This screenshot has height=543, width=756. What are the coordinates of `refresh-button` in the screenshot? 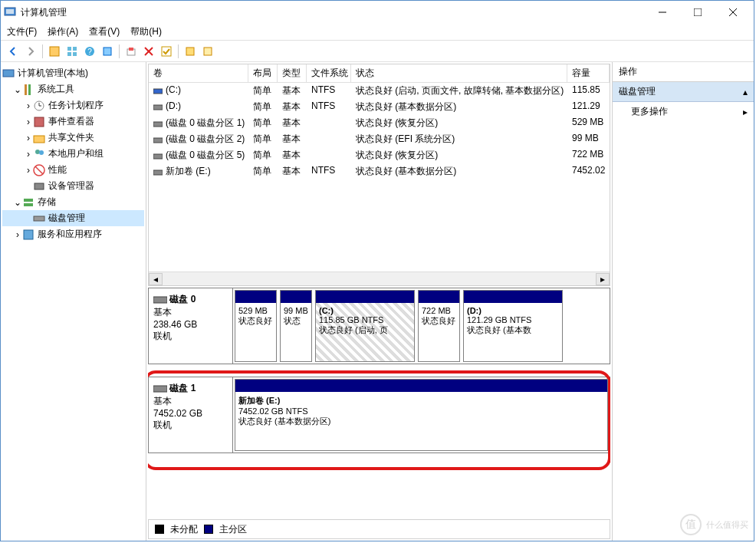 It's located at (131, 51).